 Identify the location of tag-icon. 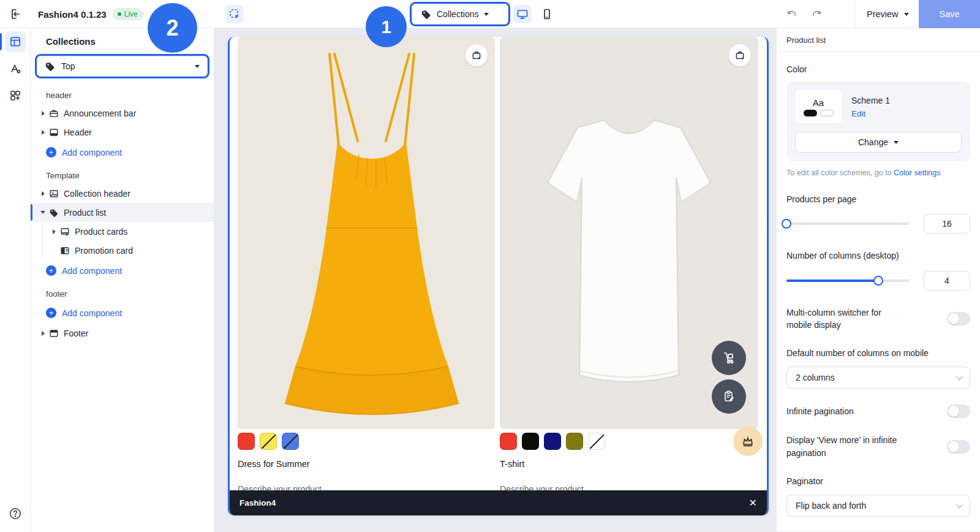
(426, 15).